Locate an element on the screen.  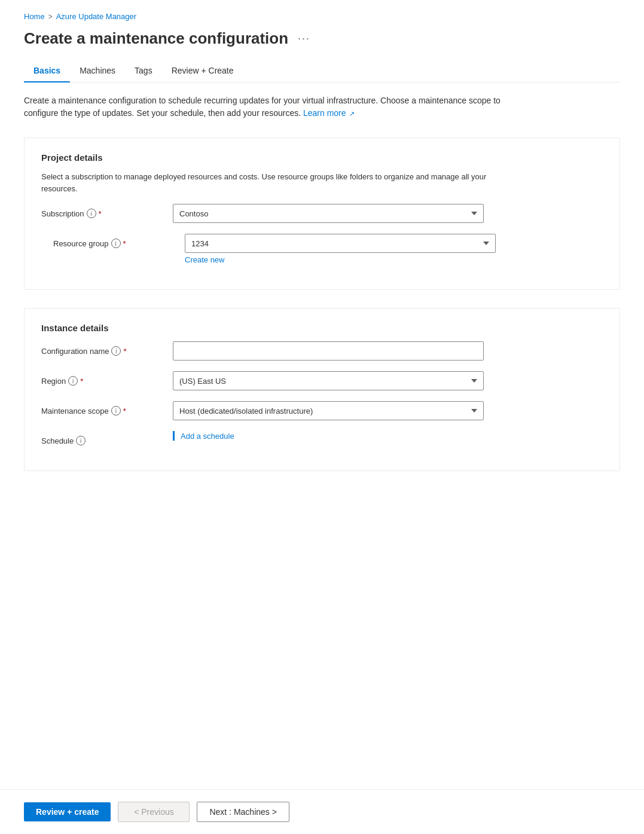
config-name-control is located at coordinates (328, 351).